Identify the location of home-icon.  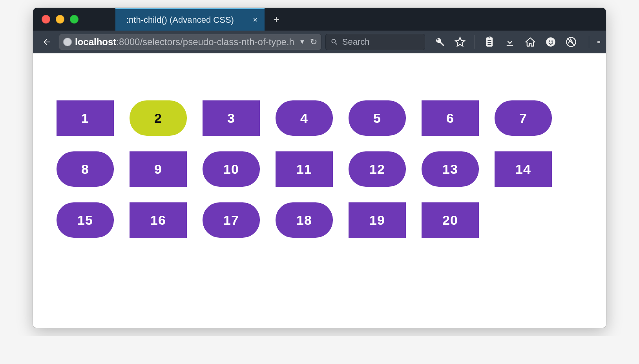
(530, 42).